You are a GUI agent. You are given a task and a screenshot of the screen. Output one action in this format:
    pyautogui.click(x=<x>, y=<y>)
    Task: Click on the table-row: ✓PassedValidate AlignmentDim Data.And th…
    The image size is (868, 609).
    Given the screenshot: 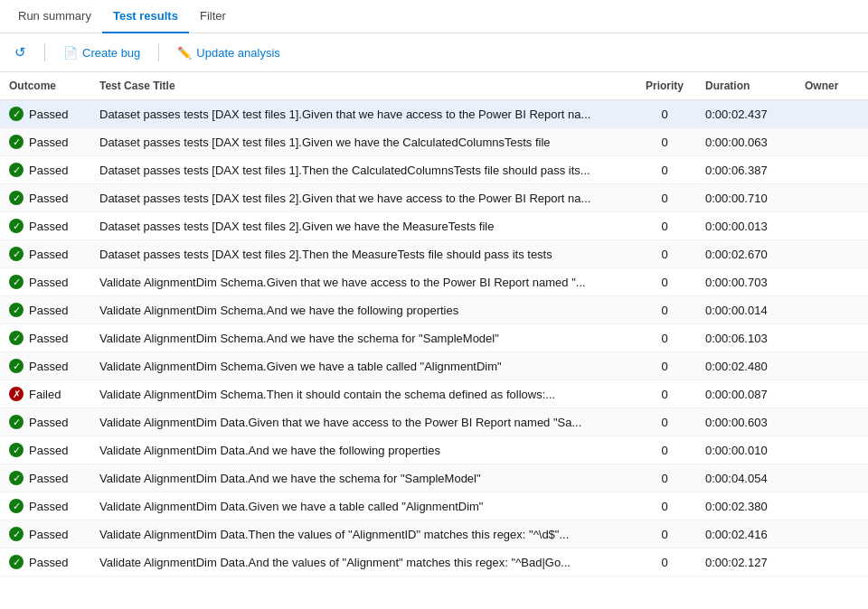 What is the action you would take?
    pyautogui.click(x=434, y=562)
    